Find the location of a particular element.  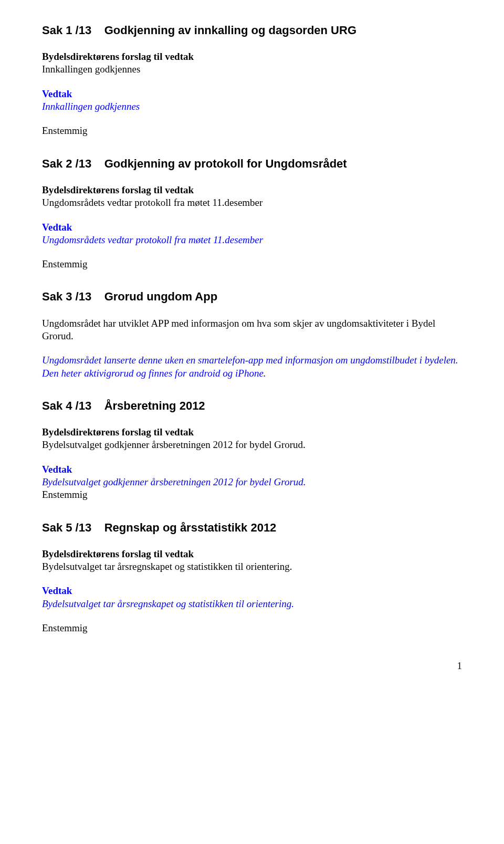

sak4-title: Årsberetning 2012 is located at coordinates (155, 406).